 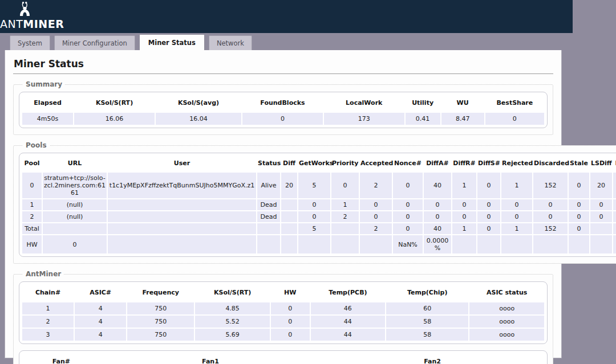 I want to click on column-header: User, so click(x=182, y=164).